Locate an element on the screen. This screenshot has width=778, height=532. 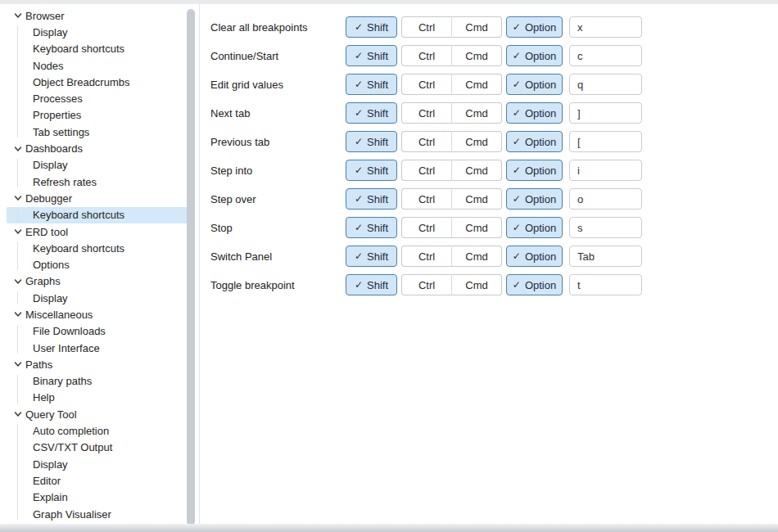
tree-item: Object Breadcrumbs is located at coordinates (97, 82).